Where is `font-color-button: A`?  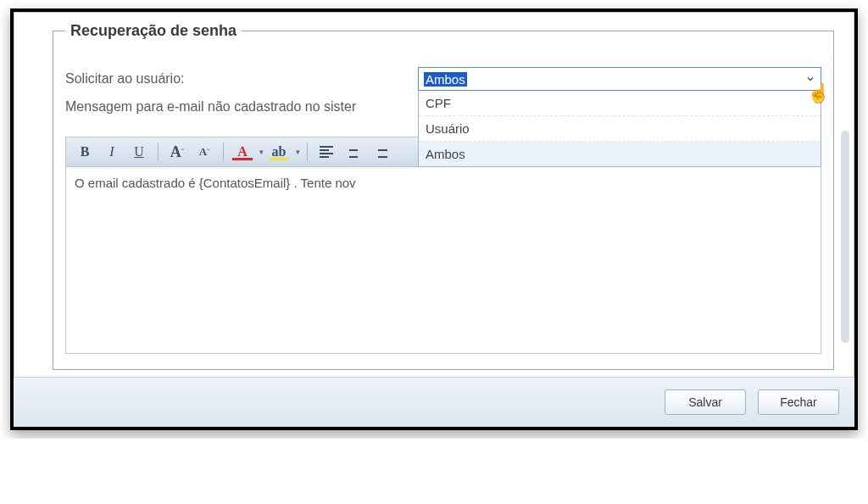
font-color-button: A is located at coordinates (242, 152).